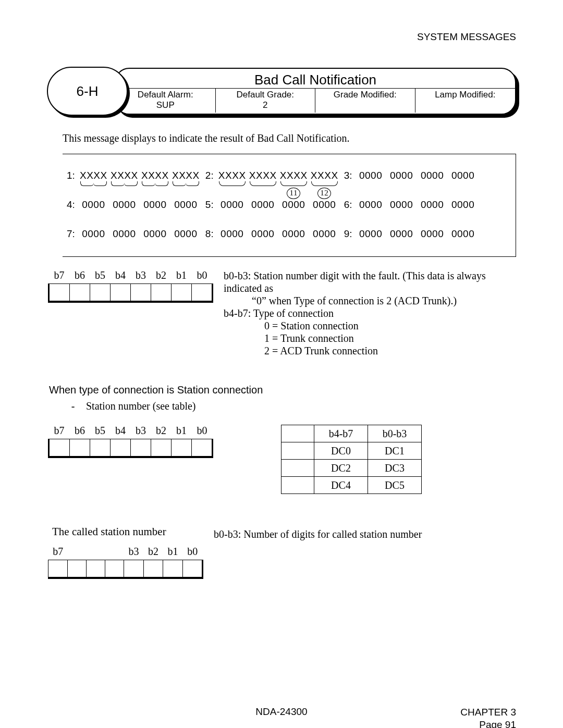  Describe the element at coordinates (348, 234) in the screenshot. I see `frame-label: 9:` at that location.